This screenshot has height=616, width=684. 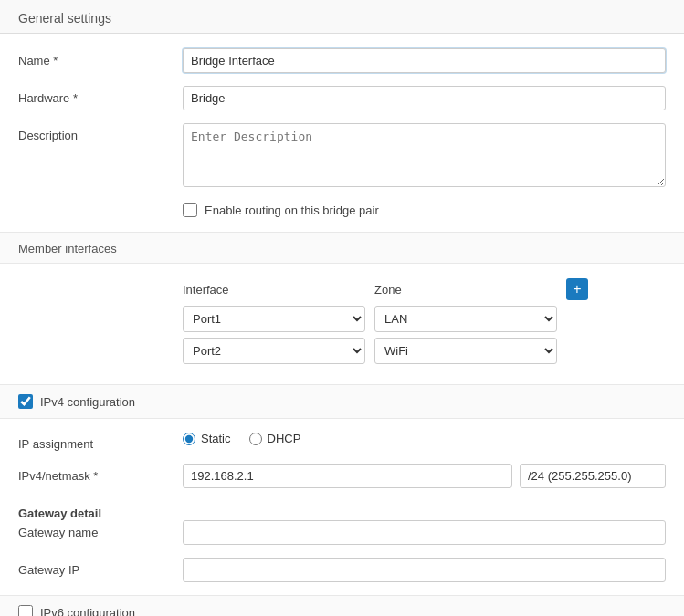 I want to click on ip-assignment-label: IP assignment, so click(x=100, y=442).